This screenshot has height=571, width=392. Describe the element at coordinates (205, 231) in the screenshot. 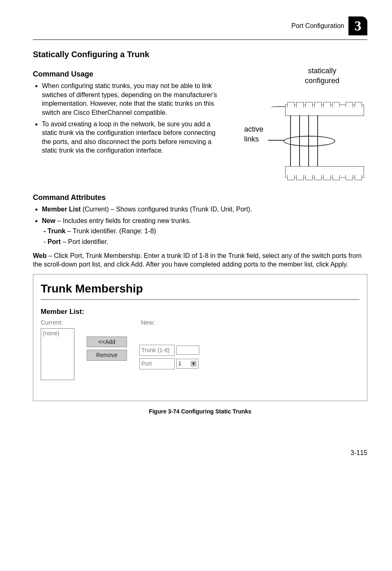

I see `attr-item: New – Includes entry fields for creating…` at that location.